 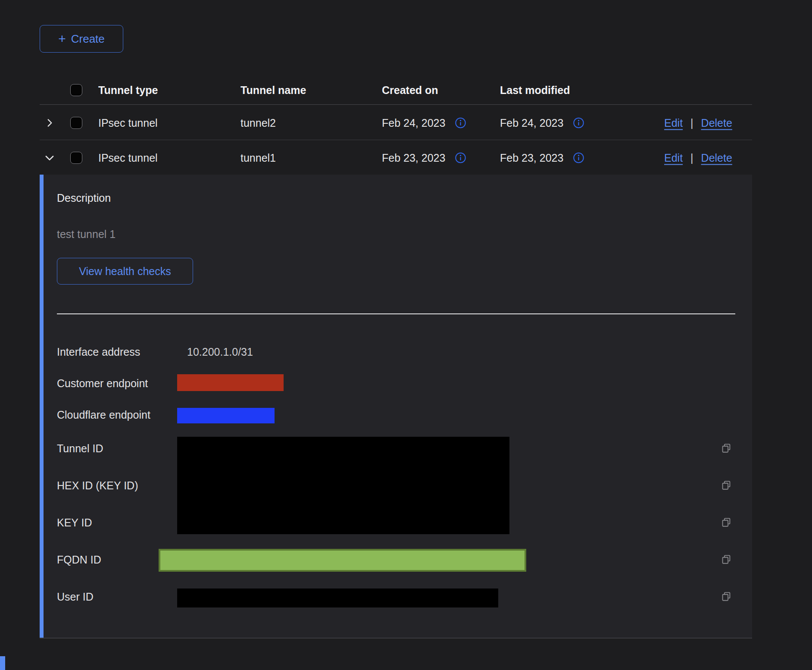 I want to click on chevron-right-icon, so click(x=50, y=123).